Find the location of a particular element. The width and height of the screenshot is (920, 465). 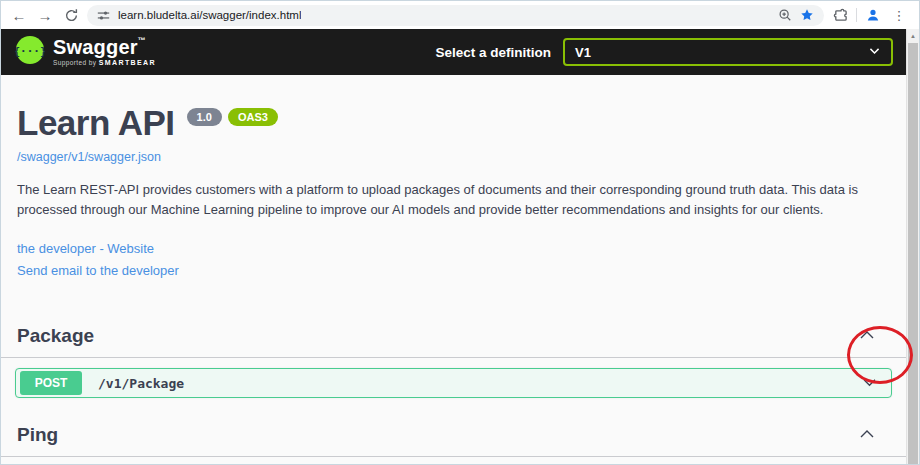

forward-button: → is located at coordinates (45, 15).